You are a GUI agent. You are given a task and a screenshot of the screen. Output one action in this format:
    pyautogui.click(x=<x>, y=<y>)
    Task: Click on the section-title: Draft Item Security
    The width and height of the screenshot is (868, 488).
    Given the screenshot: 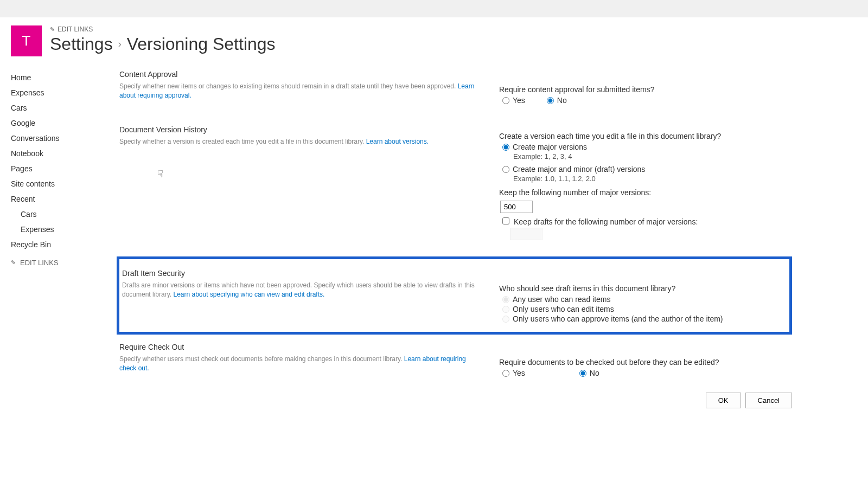 What is the action you would take?
    pyautogui.click(x=303, y=273)
    